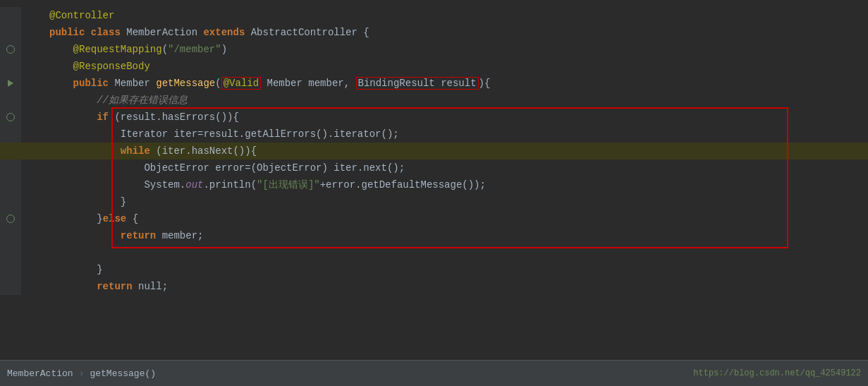 The width and height of the screenshot is (868, 386). I want to click on code-line: public class MemberAction extends Abstra…, so click(434, 32).